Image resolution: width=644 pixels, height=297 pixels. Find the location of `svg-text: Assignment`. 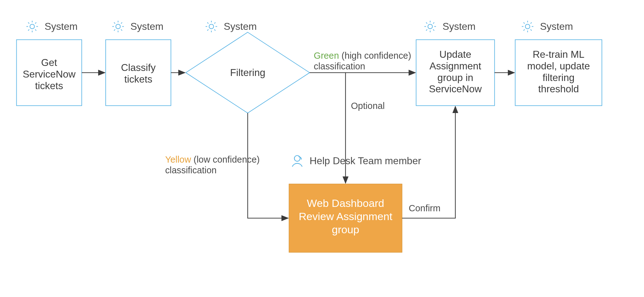

svg-text: Assignment is located at coordinates (455, 66).